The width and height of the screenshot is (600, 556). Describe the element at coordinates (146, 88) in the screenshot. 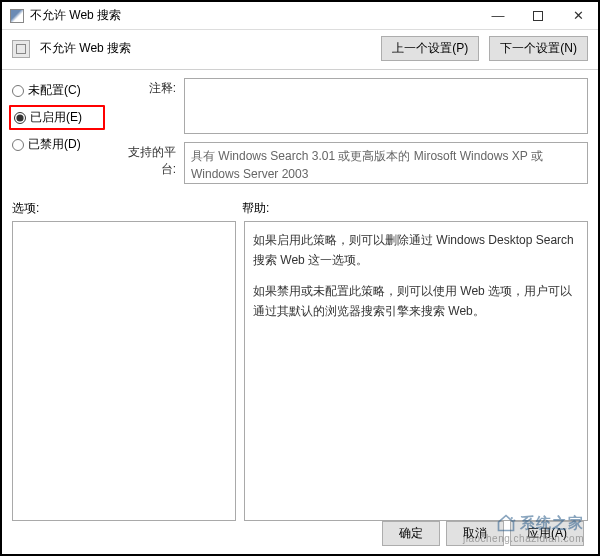

I see `comment-label: 注释:` at that location.